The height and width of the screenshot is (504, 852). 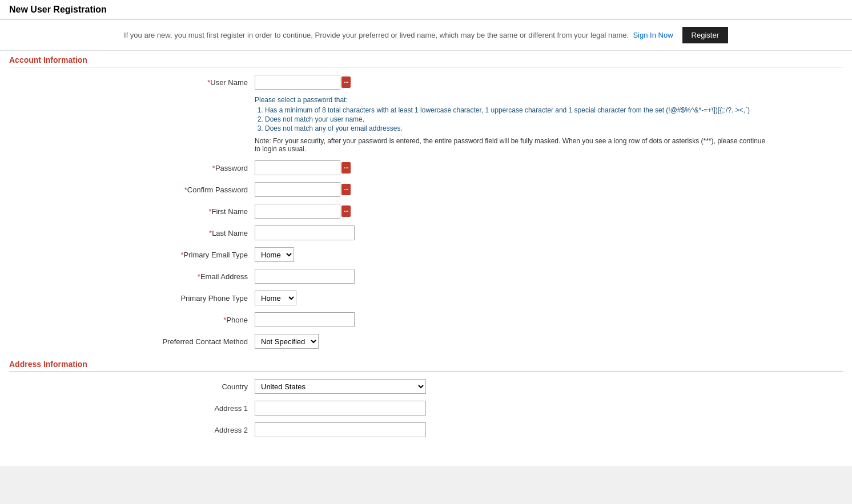 What do you see at coordinates (298, 168) in the screenshot?
I see `password-input` at bounding box center [298, 168].